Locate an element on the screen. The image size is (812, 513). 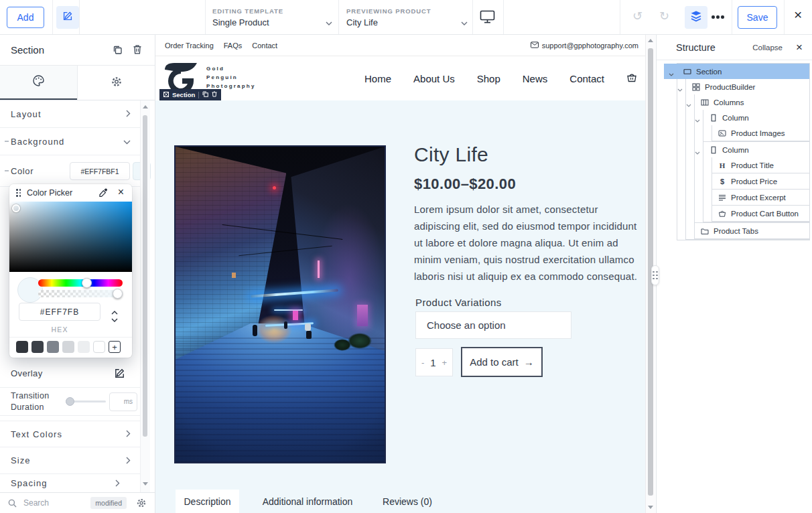
variation-select: Choose an option is located at coordinates (493, 325).